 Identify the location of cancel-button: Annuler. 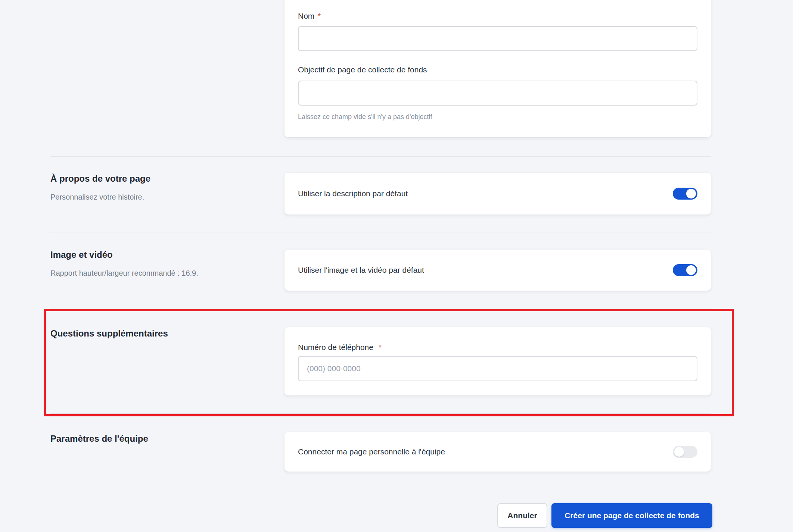
(522, 516).